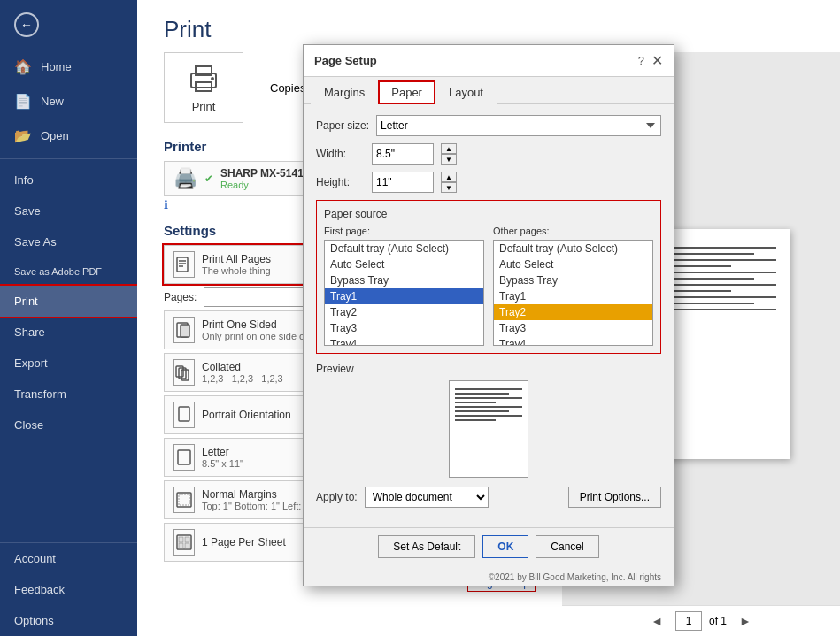 This screenshot has width=840, height=636. What do you see at coordinates (489, 92) in the screenshot?
I see `dialog-tabs: Margins Paper Layout` at bounding box center [489, 92].